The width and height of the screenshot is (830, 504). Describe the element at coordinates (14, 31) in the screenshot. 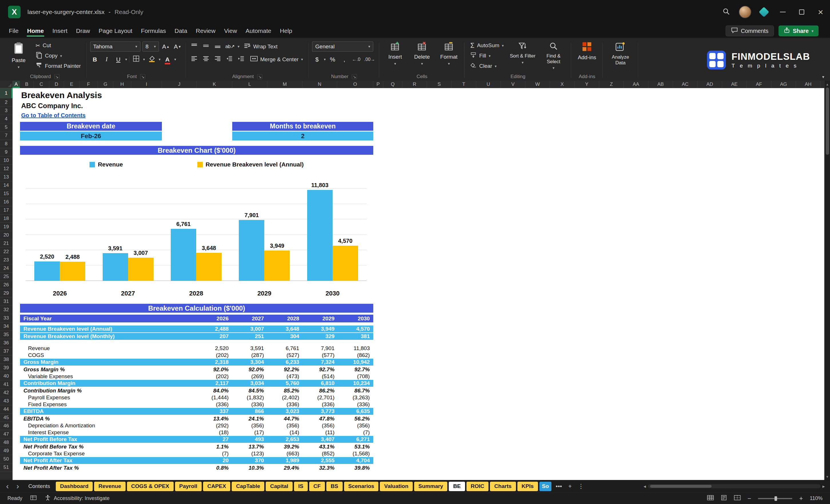

I see `menu-tab-file: File` at that location.